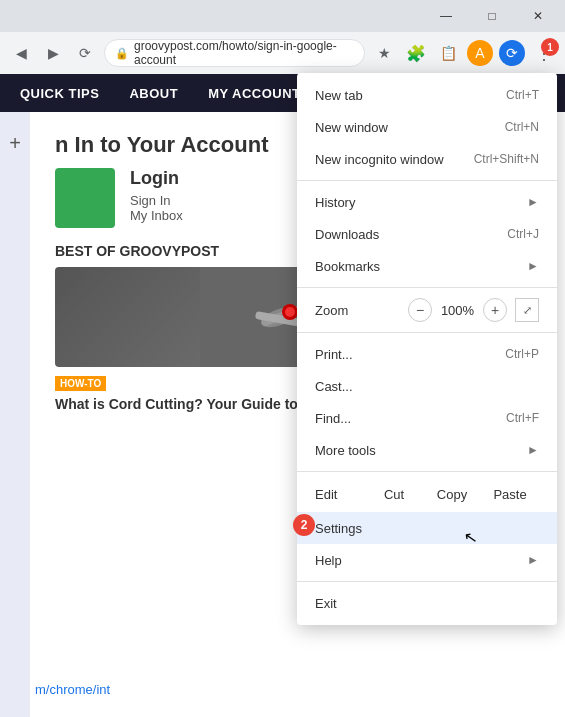 The height and width of the screenshot is (717, 565). Describe the element at coordinates (427, 310) in the screenshot. I see `zoom-row: Zoom − 100% + ⤢` at that location.